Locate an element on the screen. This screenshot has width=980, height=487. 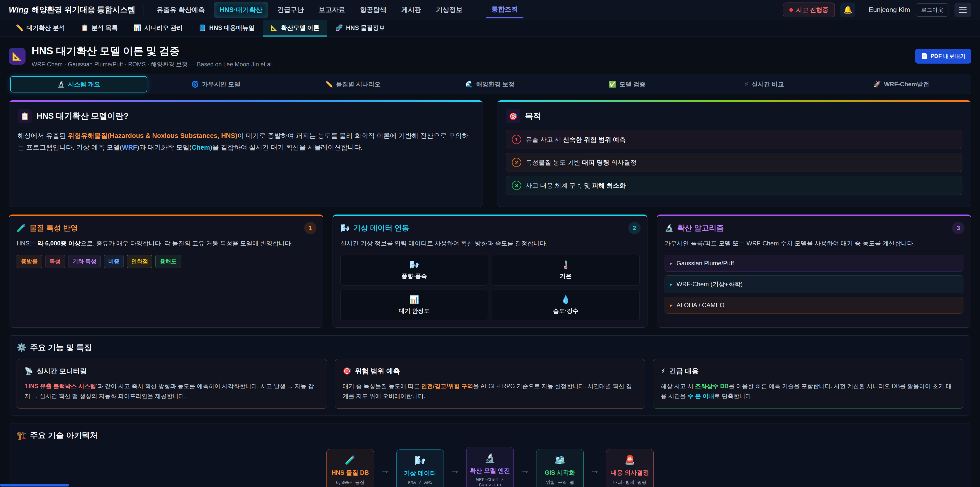
capability-body: 해상 사고 시 조화상수 DB를 이용한 빠른 예측 기술을 포함합니다. 사전… is located at coordinates (808, 391).